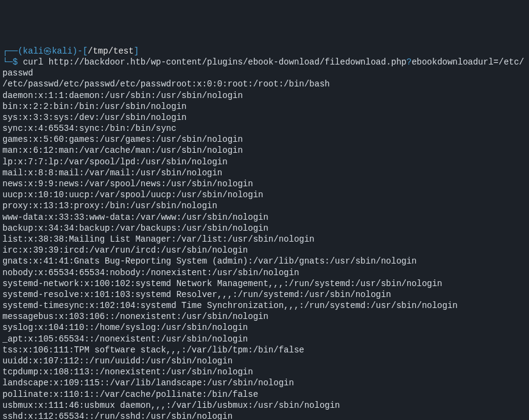 This screenshot has width=529, height=420. What do you see at coordinates (264, 128) in the screenshot?
I see `output-line: sync:x:4:65534:sync:/bin:/bin/sync` at bounding box center [264, 128].